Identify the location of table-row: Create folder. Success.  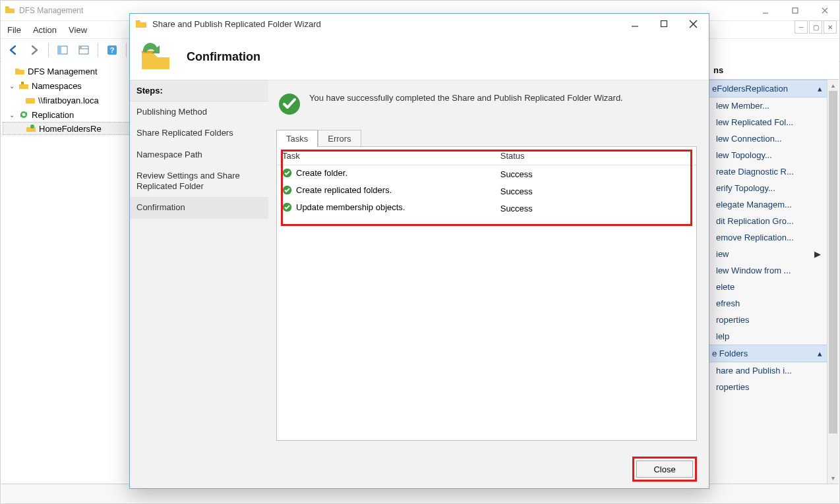
(487, 174).